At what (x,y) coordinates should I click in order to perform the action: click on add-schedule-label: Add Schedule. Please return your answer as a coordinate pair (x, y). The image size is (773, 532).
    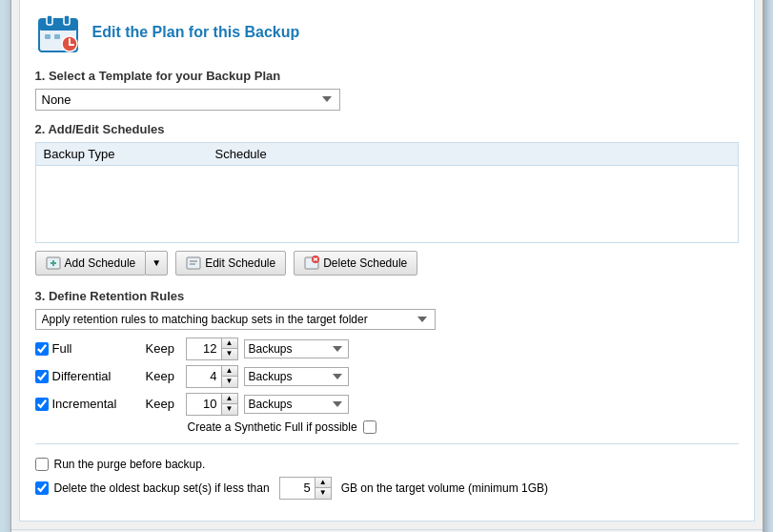
    Looking at the image, I should click on (101, 263).